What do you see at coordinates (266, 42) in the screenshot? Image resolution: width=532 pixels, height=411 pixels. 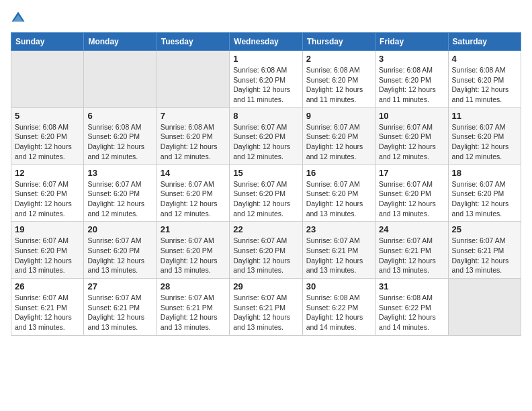 I see `weekday-header-wednesday: Wednesday` at bounding box center [266, 42].